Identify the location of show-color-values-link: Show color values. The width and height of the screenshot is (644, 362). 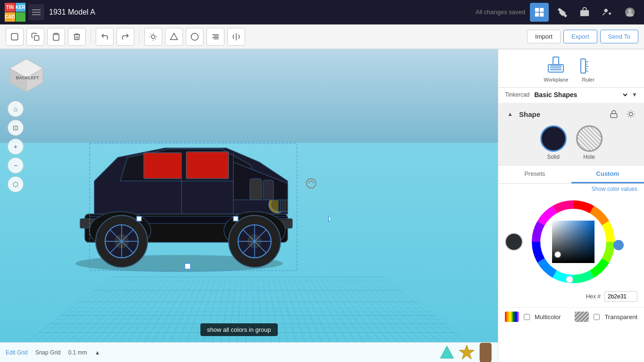
(615, 189).